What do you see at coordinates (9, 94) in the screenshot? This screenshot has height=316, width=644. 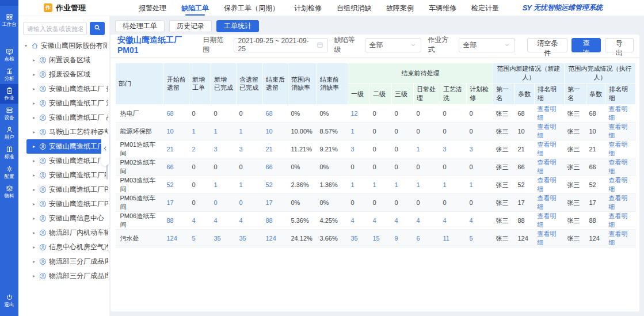 I see `rail-item-job: 作业` at bounding box center [9, 94].